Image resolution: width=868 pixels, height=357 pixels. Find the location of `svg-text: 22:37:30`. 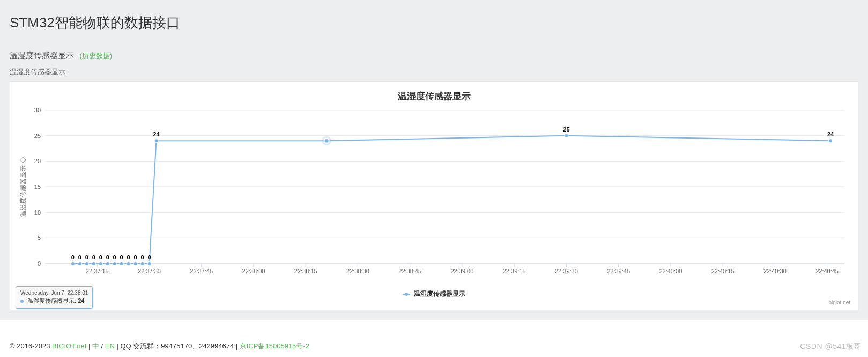

svg-text: 22:37:30 is located at coordinates (149, 271).